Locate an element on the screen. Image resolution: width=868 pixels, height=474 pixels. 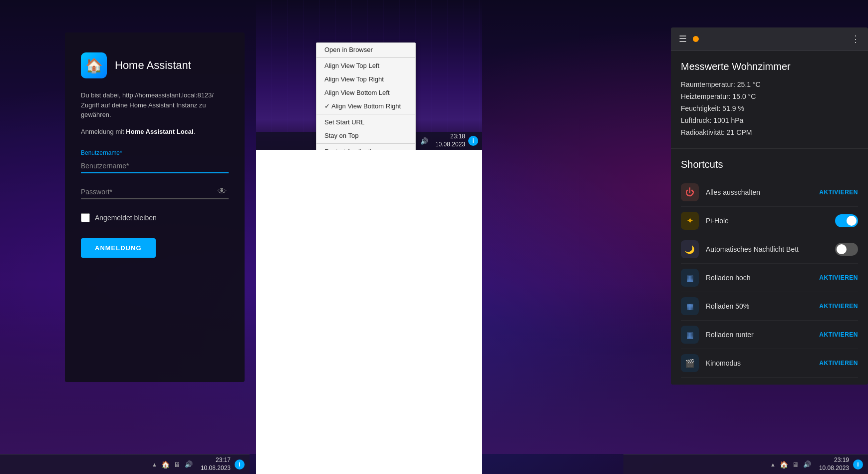
shortcut-alles-ausschalten: ⏻ Alles ausschalten AKTIVIEREN is located at coordinates (770, 193).